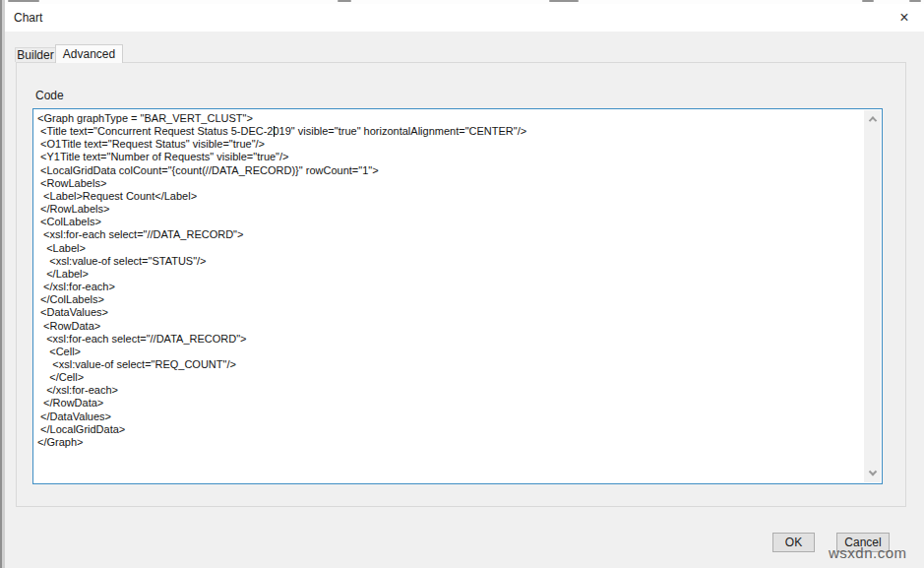 Image resolution: width=924 pixels, height=568 pixels. Describe the element at coordinates (903, 18) in the screenshot. I see `close-icon: ×` at that location.